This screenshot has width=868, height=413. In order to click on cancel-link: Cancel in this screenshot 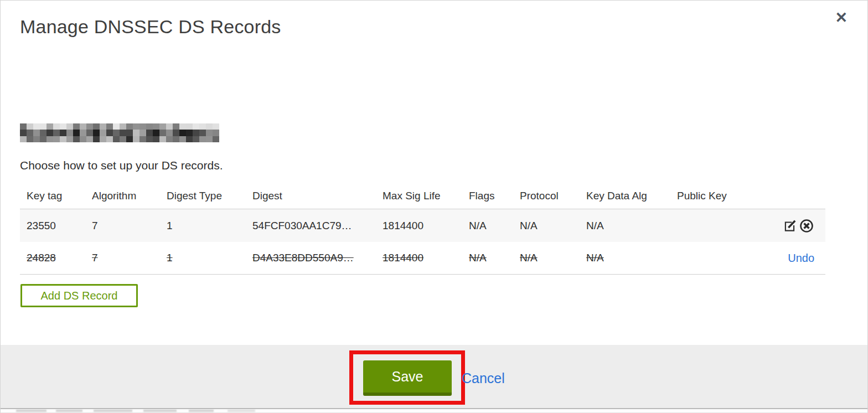, I will do `click(483, 379)`.